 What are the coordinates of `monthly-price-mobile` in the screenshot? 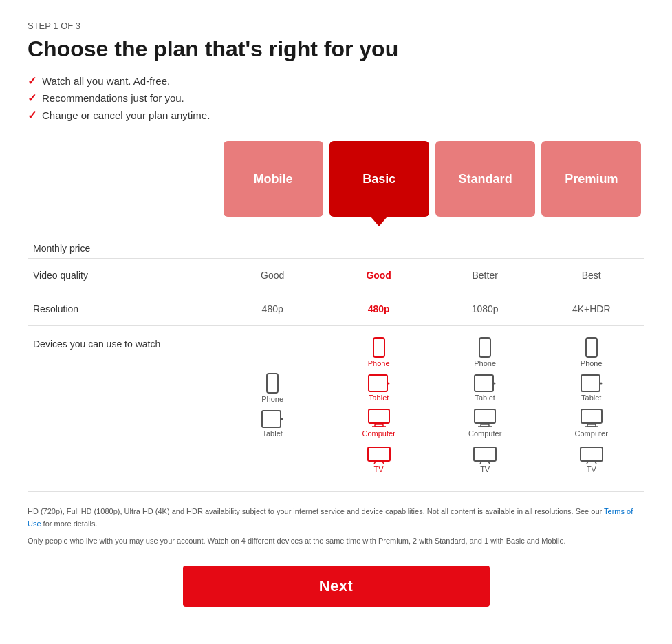 It's located at (272, 246).